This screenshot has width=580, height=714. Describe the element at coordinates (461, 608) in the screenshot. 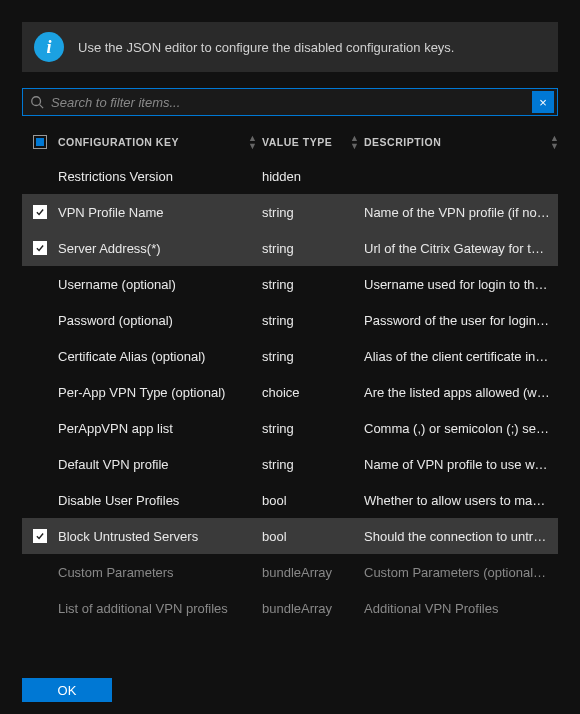

I see `cell-description: Additional VPN Profiles` at that location.